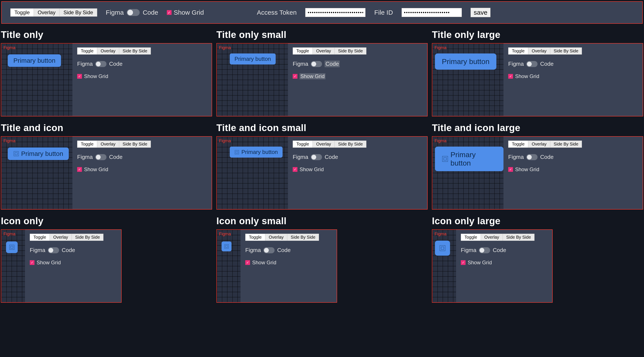  Describe the element at coordinates (538, 128) in the screenshot. I see `story-title: Title and icon large` at that location.